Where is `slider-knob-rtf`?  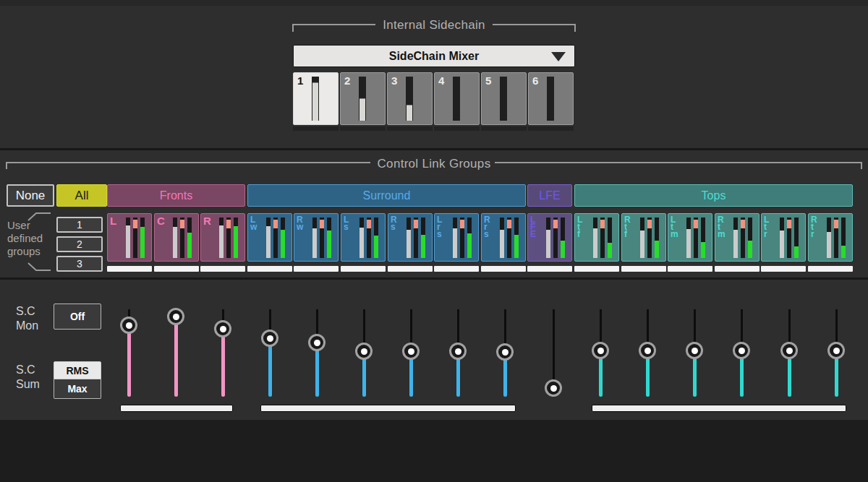
slider-knob-rtf is located at coordinates (647, 350).